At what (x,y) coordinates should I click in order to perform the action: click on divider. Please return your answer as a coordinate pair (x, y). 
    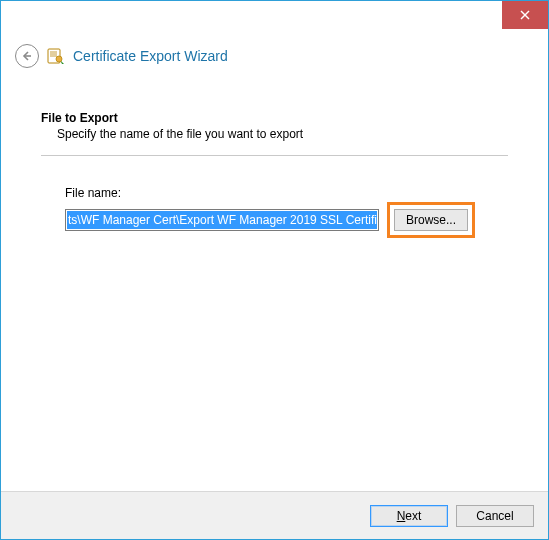
    Looking at the image, I should click on (274, 156).